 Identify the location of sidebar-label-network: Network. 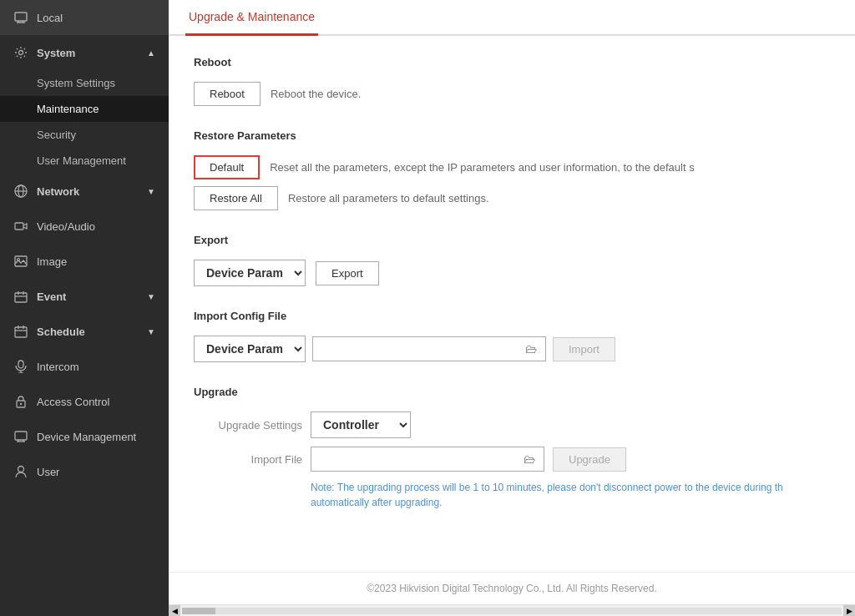
(58, 192).